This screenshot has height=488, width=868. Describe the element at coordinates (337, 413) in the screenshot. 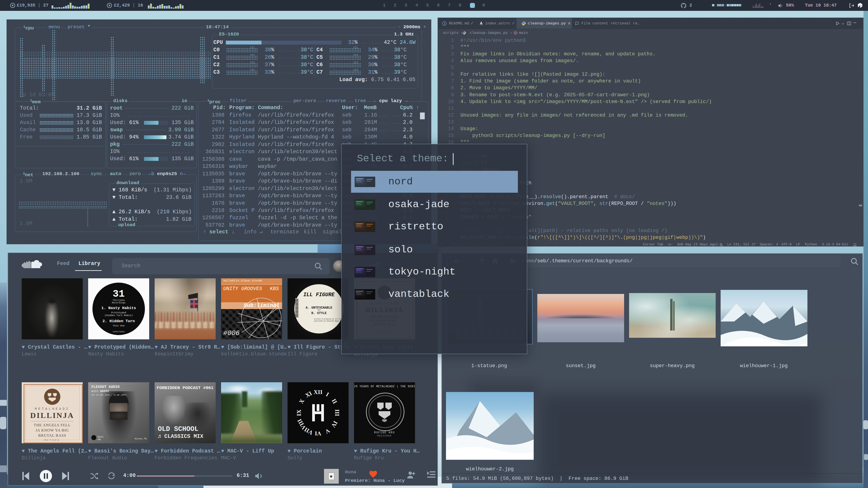

I see `svg-text: III` at that location.